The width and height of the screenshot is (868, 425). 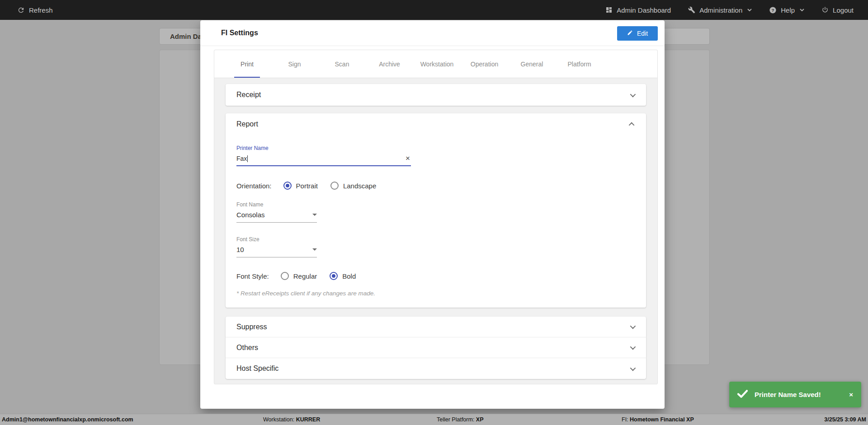 What do you see at coordinates (253, 276) in the screenshot?
I see `font-style-label: Font Style:` at bounding box center [253, 276].